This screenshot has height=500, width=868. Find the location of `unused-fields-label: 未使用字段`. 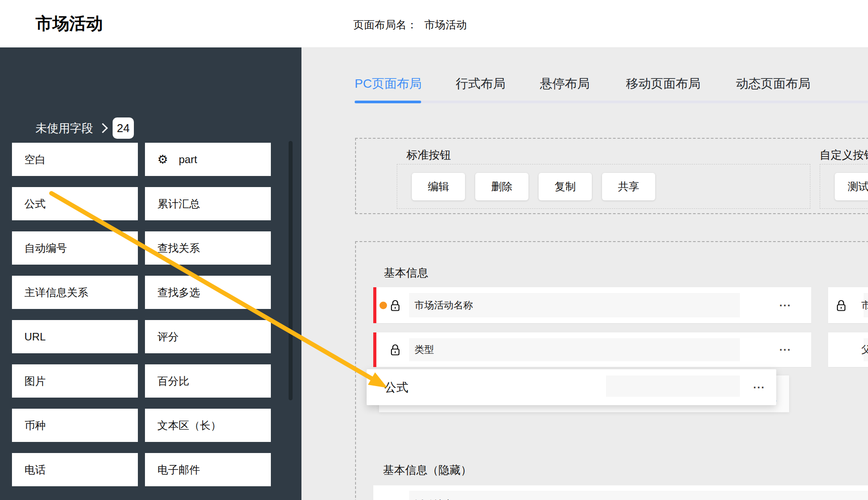

unused-fields-label: 未使用字段 is located at coordinates (64, 129).